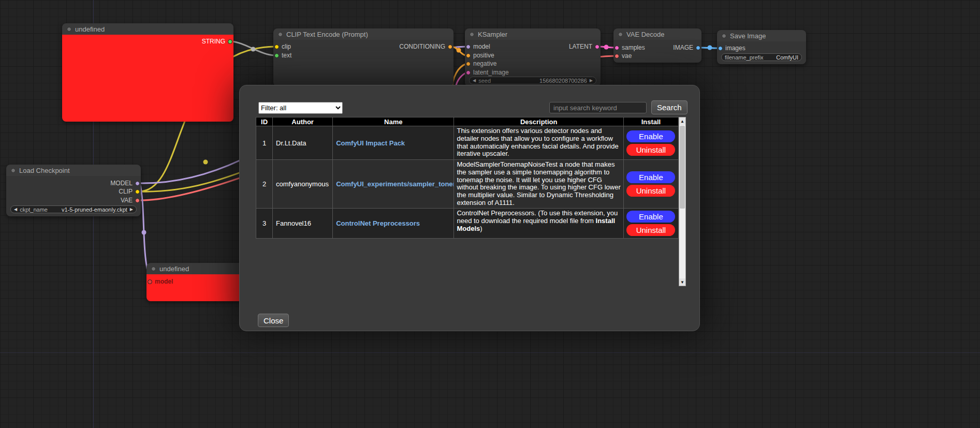 This screenshot has height=428, width=980. Describe the element at coordinates (698, 48) in the screenshot. I see `image-output-dot-icon` at that location.